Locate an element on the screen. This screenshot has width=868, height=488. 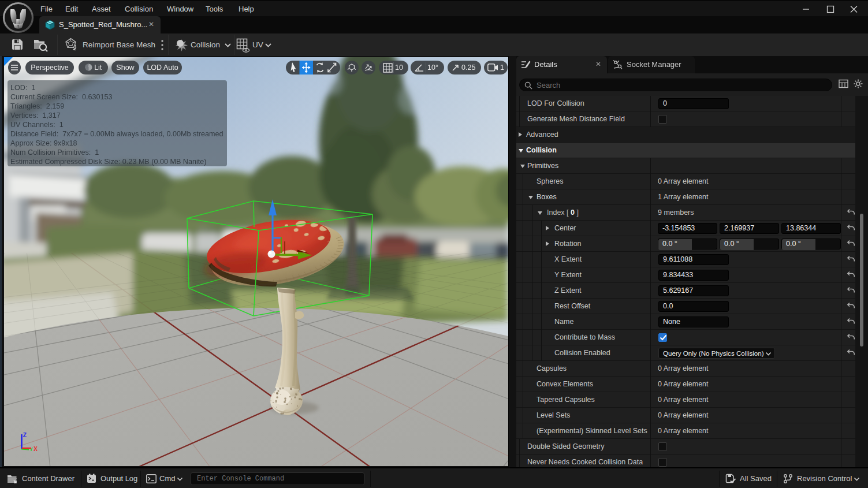
svg-text: Z is located at coordinates (25, 435).